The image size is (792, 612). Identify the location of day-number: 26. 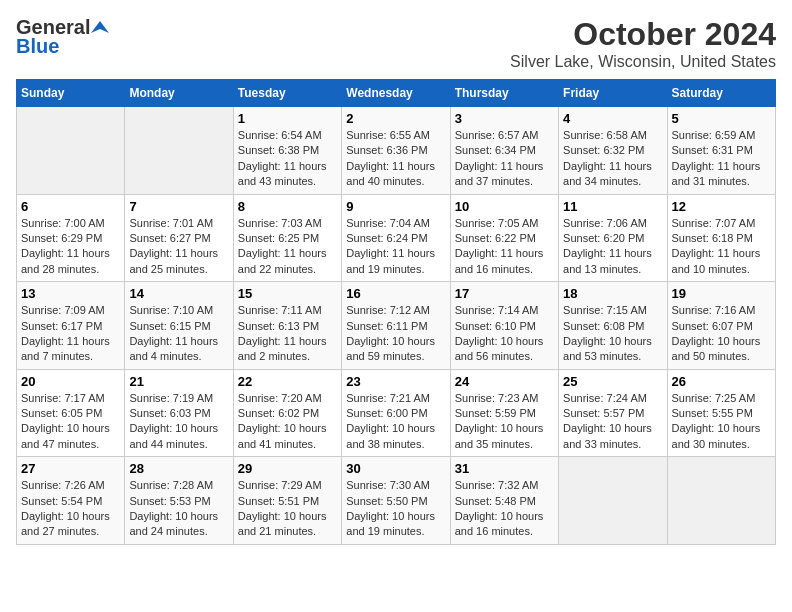
(722, 382).